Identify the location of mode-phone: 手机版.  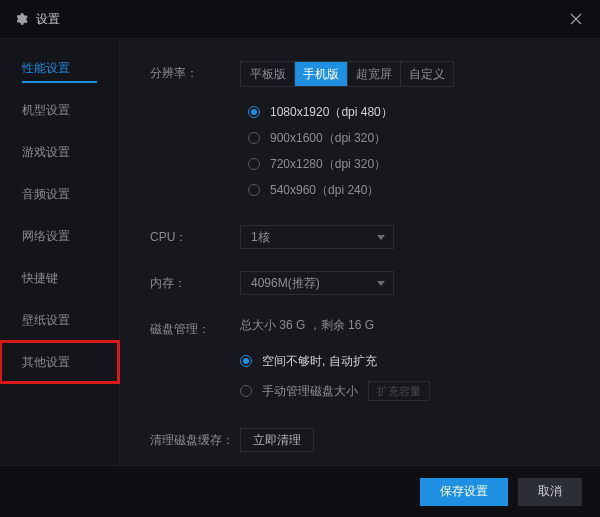
(320, 74).